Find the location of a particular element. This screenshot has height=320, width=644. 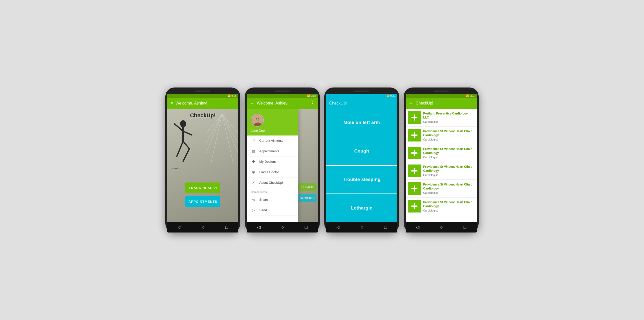

status-bar-3: 📶 9:20 is located at coordinates (362, 96).